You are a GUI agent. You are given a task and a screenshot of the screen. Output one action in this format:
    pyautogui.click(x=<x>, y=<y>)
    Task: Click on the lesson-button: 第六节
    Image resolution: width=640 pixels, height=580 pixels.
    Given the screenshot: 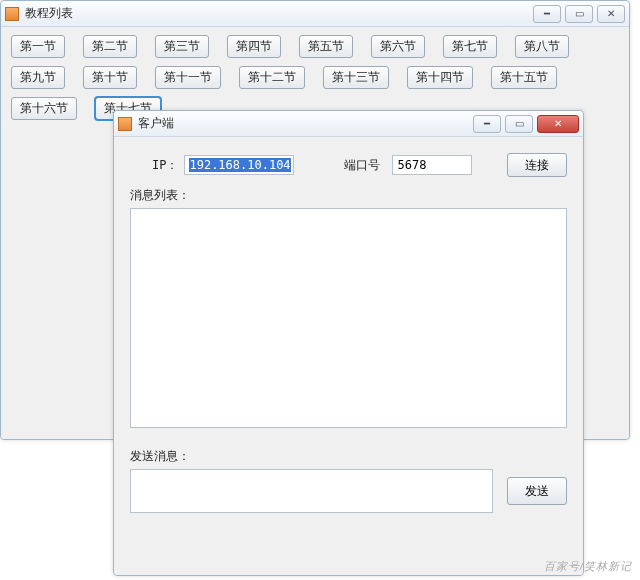 What is the action you would take?
    pyautogui.click(x=398, y=46)
    